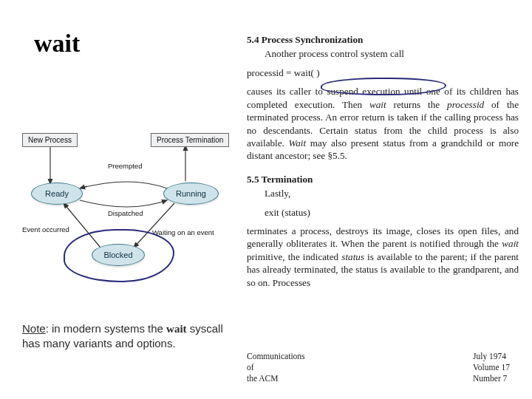 Image resolution: width=532 pixels, height=399 pixels. Describe the element at coordinates (392, 53) in the screenshot. I see `section-5-4-subtitle: Another process control system call` at that location.